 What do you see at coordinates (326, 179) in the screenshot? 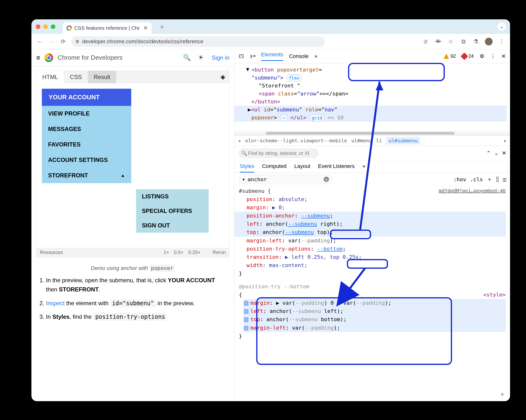
I see `clear-filter-icon: ✕` at bounding box center [326, 179].